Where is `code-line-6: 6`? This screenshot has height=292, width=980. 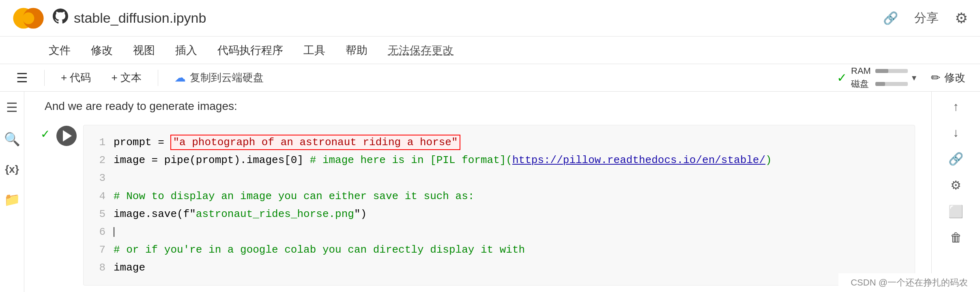
code-line-6: 6 is located at coordinates (499, 232).